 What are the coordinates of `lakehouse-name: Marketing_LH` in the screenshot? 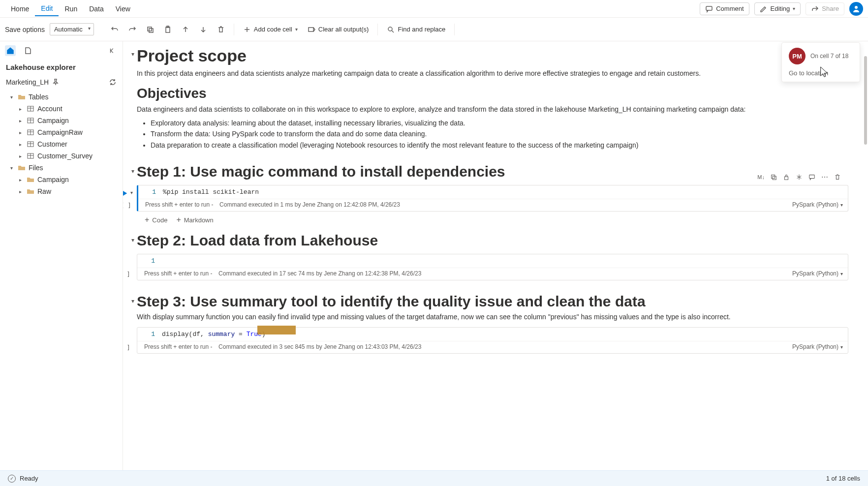 It's located at (28, 82).